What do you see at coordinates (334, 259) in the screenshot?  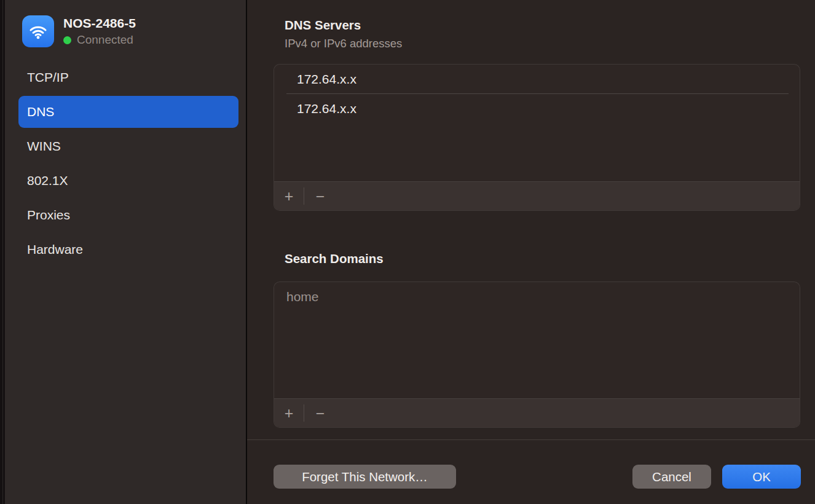 I see `search-domains-title: Search Domains` at bounding box center [334, 259].